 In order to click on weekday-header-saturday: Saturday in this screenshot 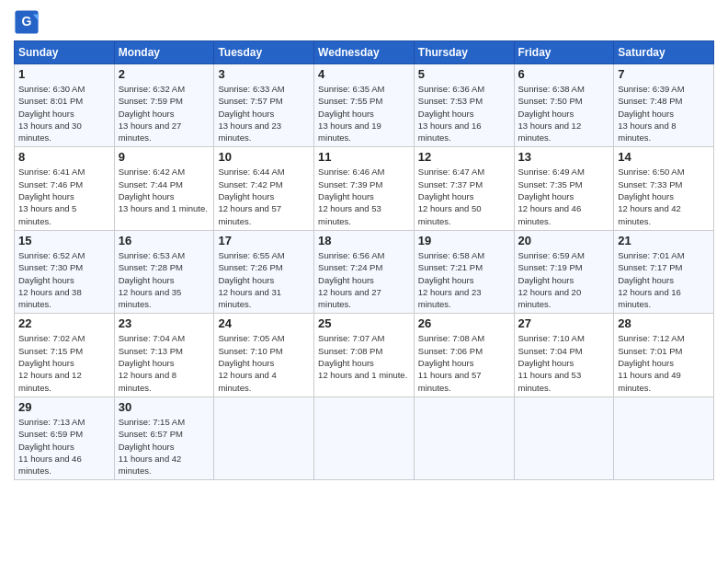, I will do `click(664, 53)`.